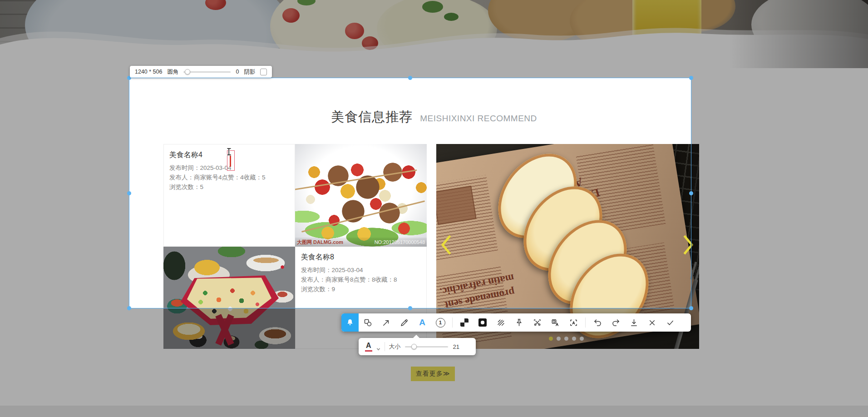  I want to click on pin-icon, so click(519, 323).